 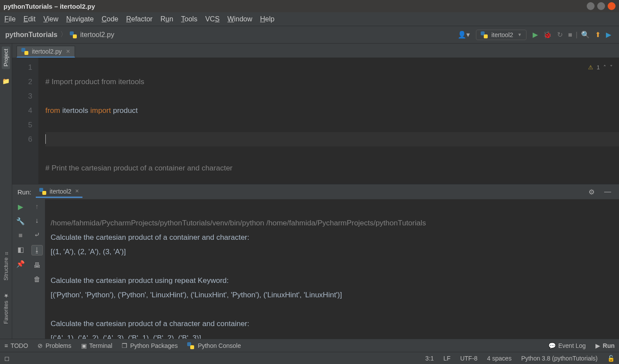 I want to click on run-tab: itertool2 ✕, so click(x=59, y=192).